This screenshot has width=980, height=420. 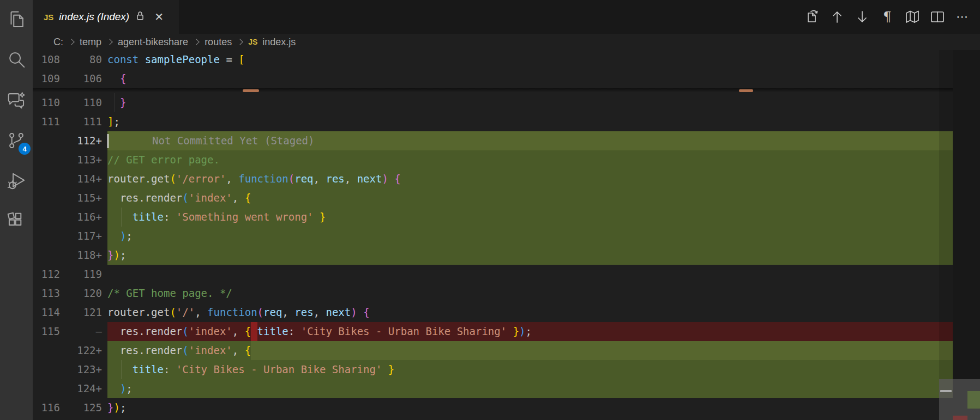 What do you see at coordinates (117, 255) in the screenshot?
I see `token-y: )` at bounding box center [117, 255].